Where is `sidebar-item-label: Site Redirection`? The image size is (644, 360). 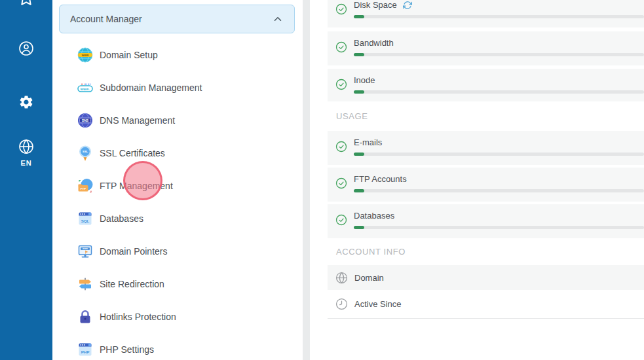
sidebar-item-label: Site Redirection is located at coordinates (132, 284).